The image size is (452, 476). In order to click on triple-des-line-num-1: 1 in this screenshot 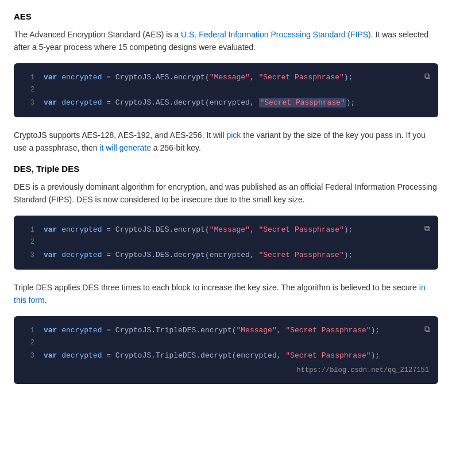, I will do `click(29, 331)`.